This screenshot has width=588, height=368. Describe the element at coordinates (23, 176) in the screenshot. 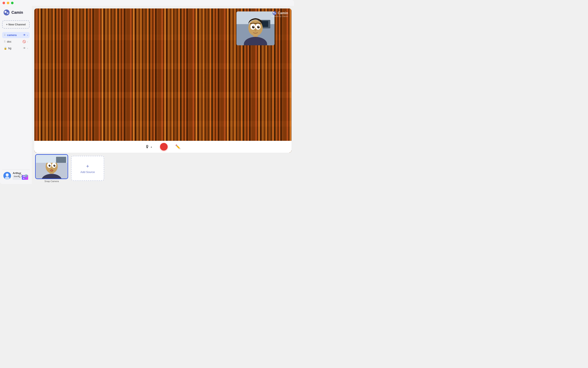

I see `user-actions: 💬 ⚙️` at that location.